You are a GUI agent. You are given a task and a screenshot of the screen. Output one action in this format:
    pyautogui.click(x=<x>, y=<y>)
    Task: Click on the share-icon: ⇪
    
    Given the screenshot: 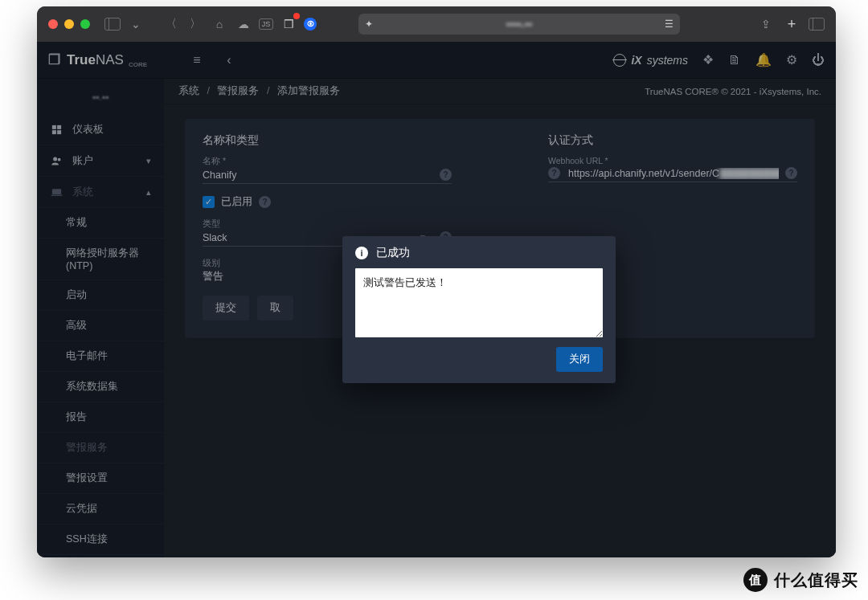 What is the action you would take?
    pyautogui.click(x=766, y=24)
    